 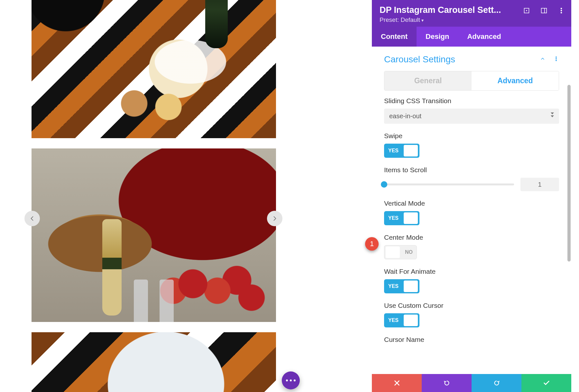 What do you see at coordinates (472, 179) in the screenshot?
I see `field-items-to-scroll: Items to Scroll 1` at bounding box center [472, 179].